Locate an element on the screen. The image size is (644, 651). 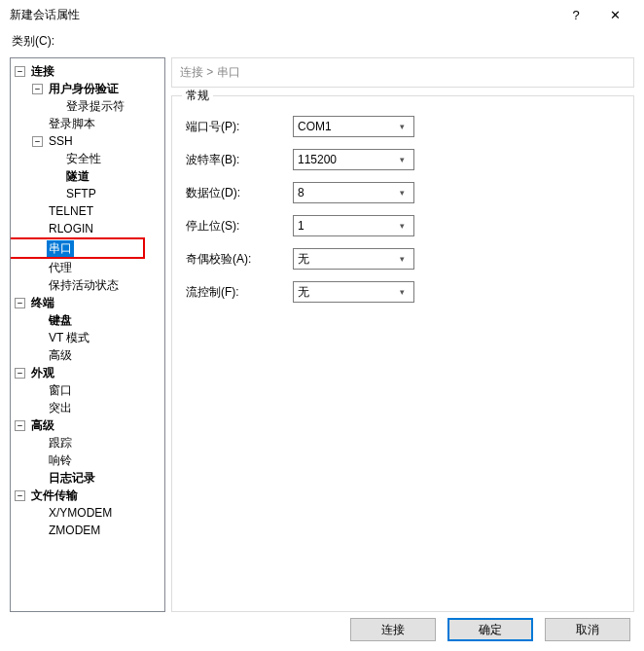
tree-item-connection: − 连接 is located at coordinates (88, 71).